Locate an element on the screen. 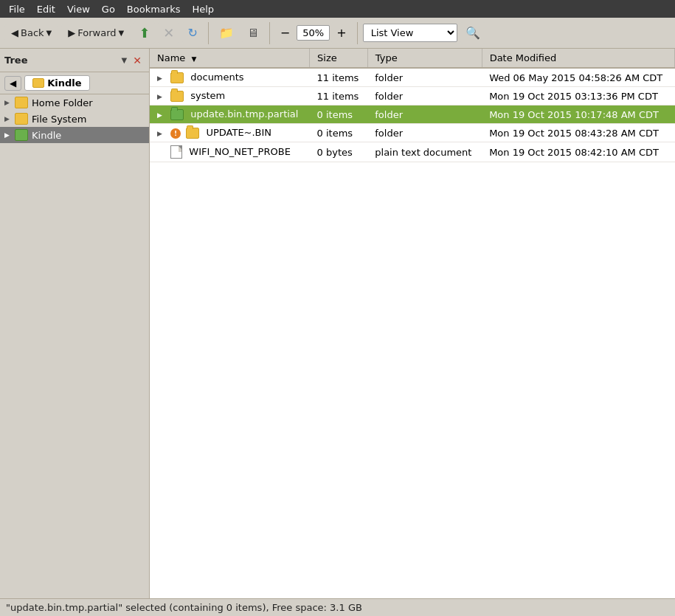 Image resolution: width=675 pixels, height=616 pixels. col-date: Date Modified is located at coordinates (578, 58).